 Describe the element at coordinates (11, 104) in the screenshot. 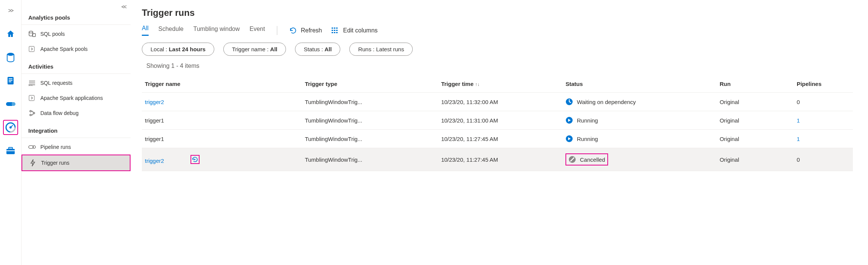

I see `nav-develop` at that location.